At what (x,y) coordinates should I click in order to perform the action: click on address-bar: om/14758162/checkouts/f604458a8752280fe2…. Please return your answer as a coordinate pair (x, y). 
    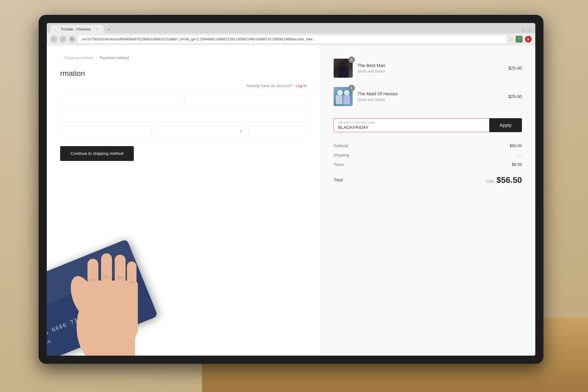
    Looking at the image, I should click on (292, 39).